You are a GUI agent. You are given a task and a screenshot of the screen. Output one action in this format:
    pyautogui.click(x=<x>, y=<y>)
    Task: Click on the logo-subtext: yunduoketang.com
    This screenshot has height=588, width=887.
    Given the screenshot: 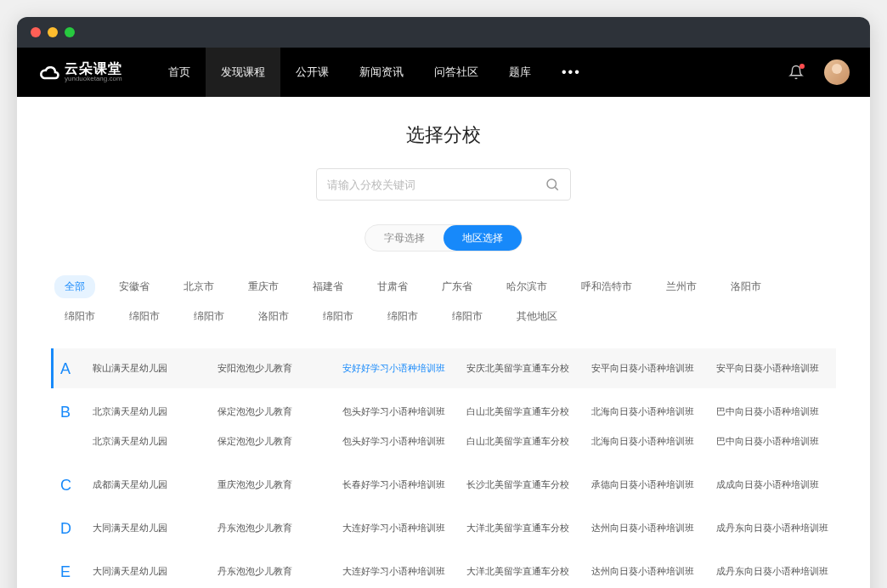 What is the action you would take?
    pyautogui.click(x=93, y=79)
    